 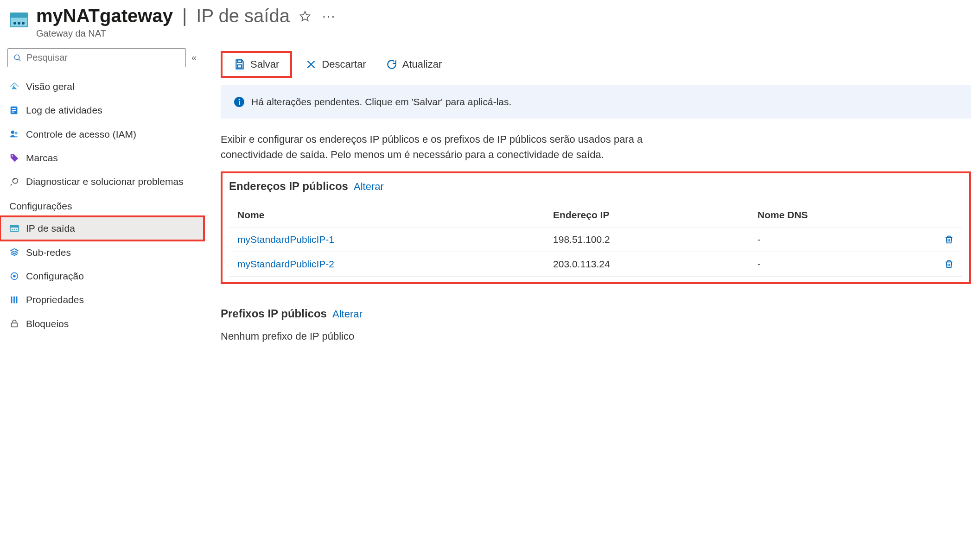 What do you see at coordinates (596, 264) in the screenshot?
I see `table-row: myStandardPublicIP-2 203.0.113.24 -` at bounding box center [596, 264].